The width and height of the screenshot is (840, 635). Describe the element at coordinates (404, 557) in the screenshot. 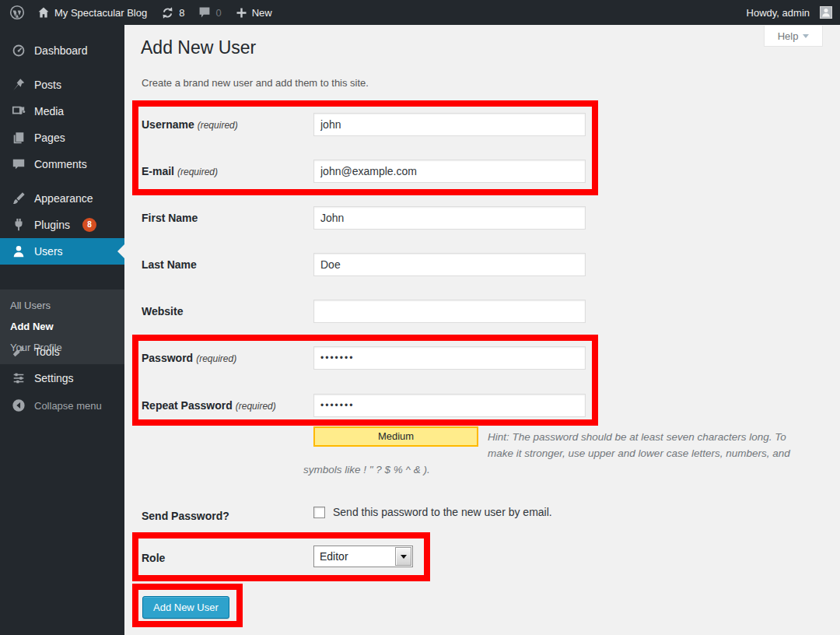

I see `select-arrow-icon` at that location.